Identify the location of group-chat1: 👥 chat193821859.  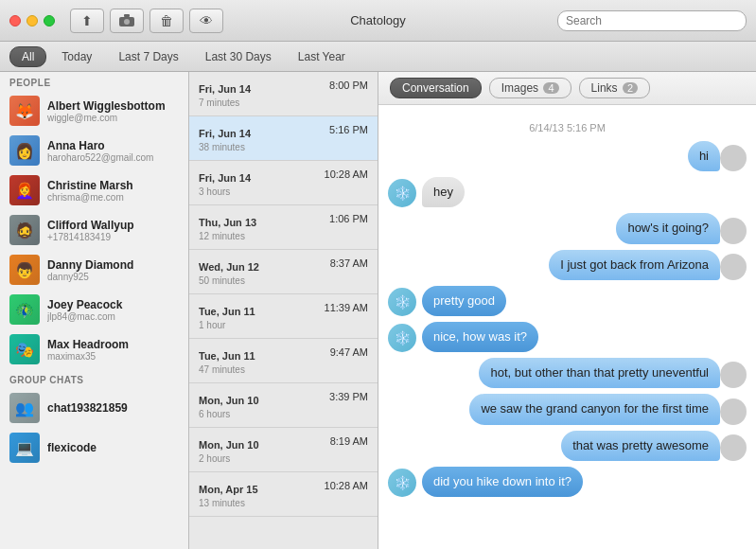
(95, 408).